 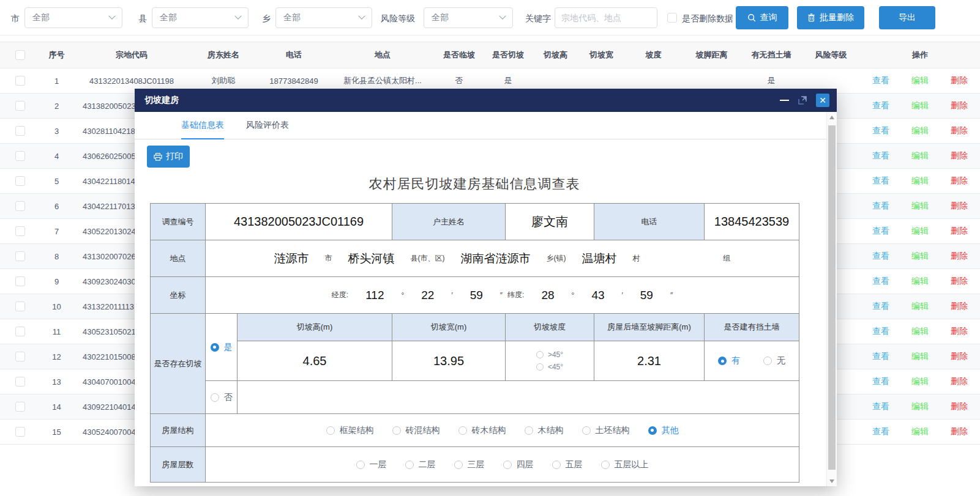 I want to click on batch-delete-button: 批量删除, so click(x=831, y=18).